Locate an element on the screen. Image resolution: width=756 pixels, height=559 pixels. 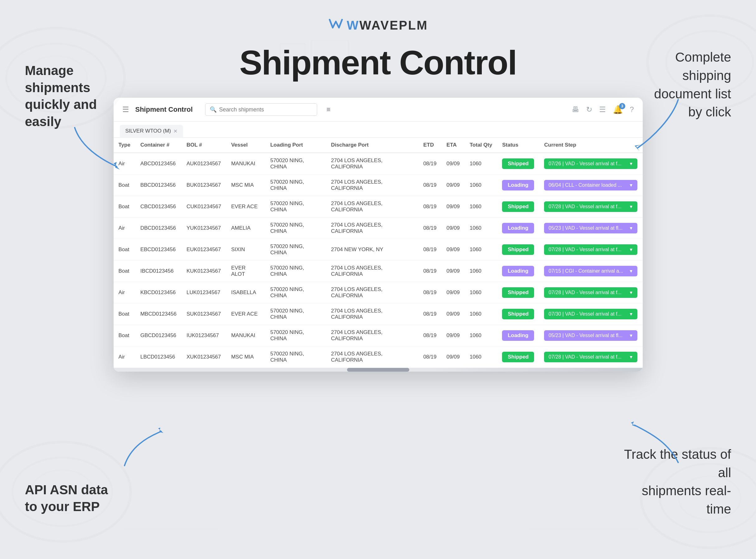
cell-vessel: EVER ACE is located at coordinates (246, 207).